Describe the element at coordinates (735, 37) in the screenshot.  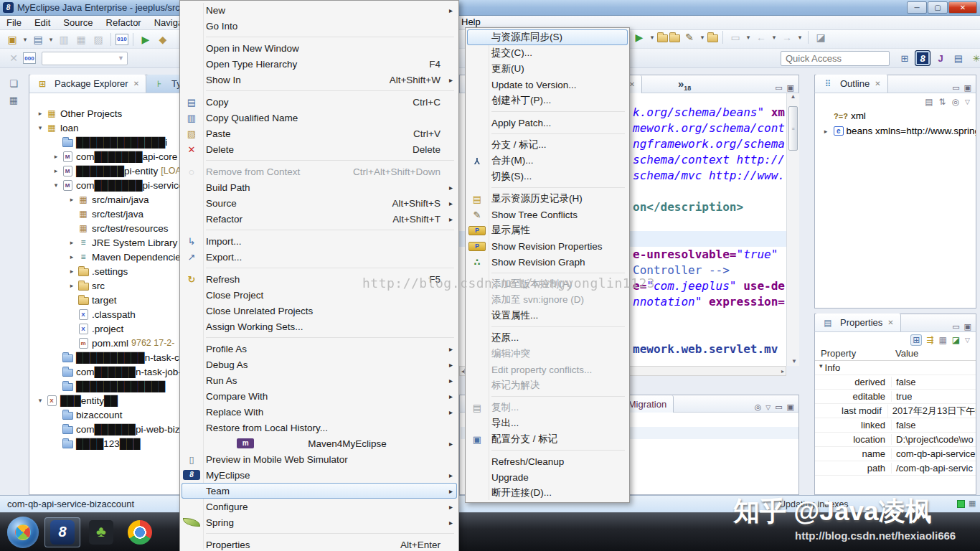
I see `last-edit-icon: ▭` at that location.